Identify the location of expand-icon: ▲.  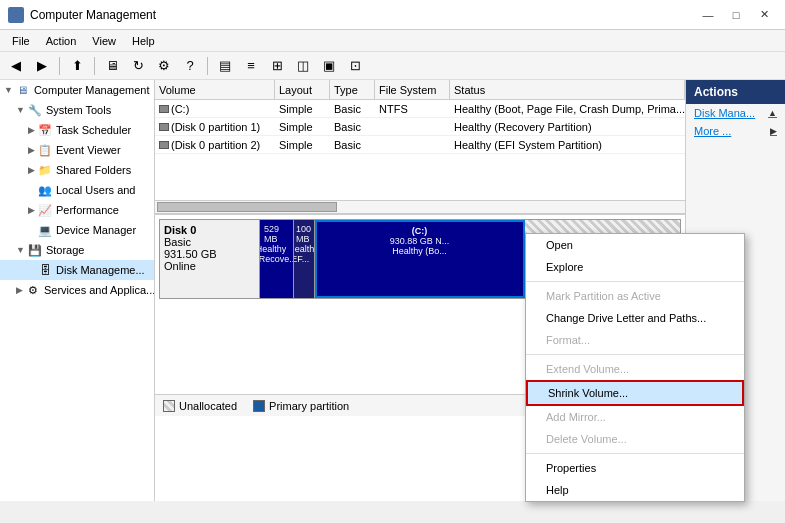
(772, 113).